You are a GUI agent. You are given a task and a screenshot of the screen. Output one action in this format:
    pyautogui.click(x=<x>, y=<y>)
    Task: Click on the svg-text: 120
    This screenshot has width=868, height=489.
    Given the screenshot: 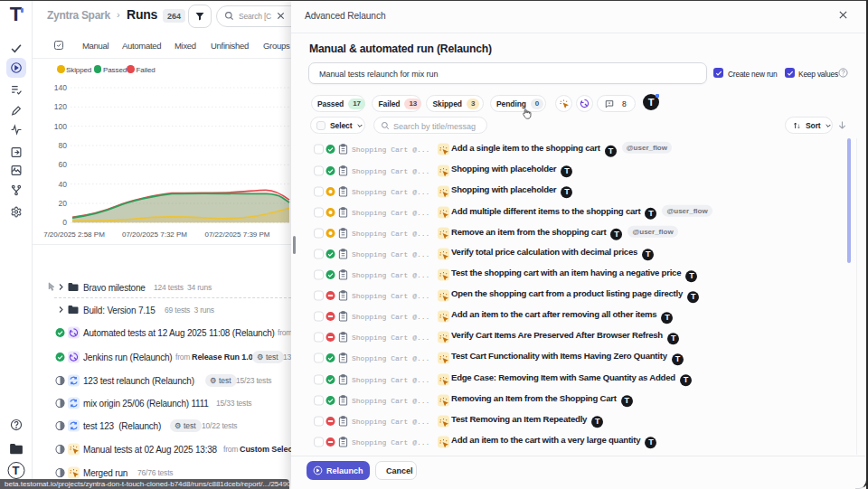 What is the action you would take?
    pyautogui.click(x=61, y=107)
    